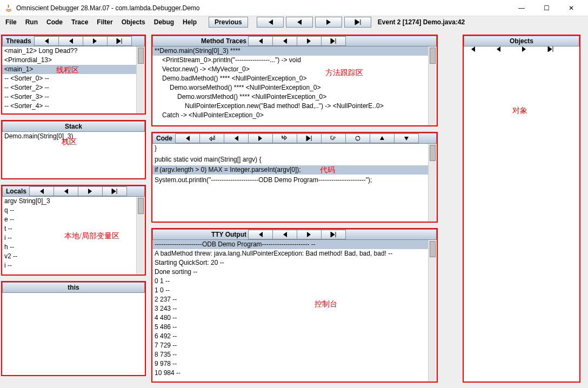 Image resolution: width=588 pixels, height=388 pixels. What do you see at coordinates (71, 41) in the screenshot?
I see `threads-prev-button` at bounding box center [71, 41].